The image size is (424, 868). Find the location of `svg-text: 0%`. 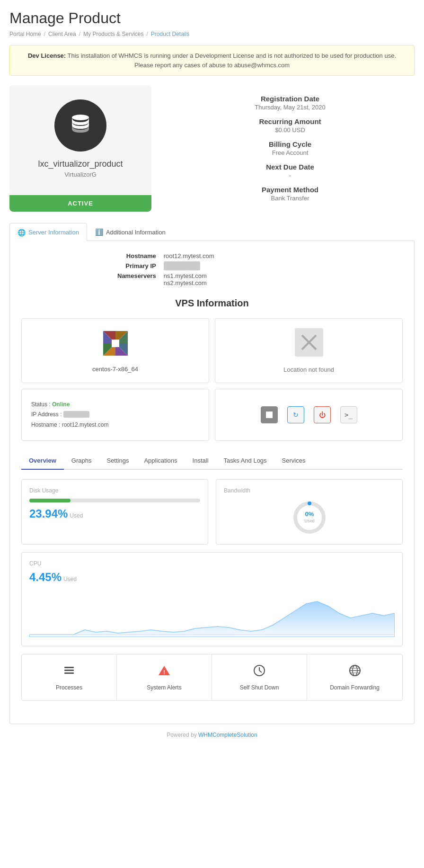

svg-text: 0% is located at coordinates (309, 514).